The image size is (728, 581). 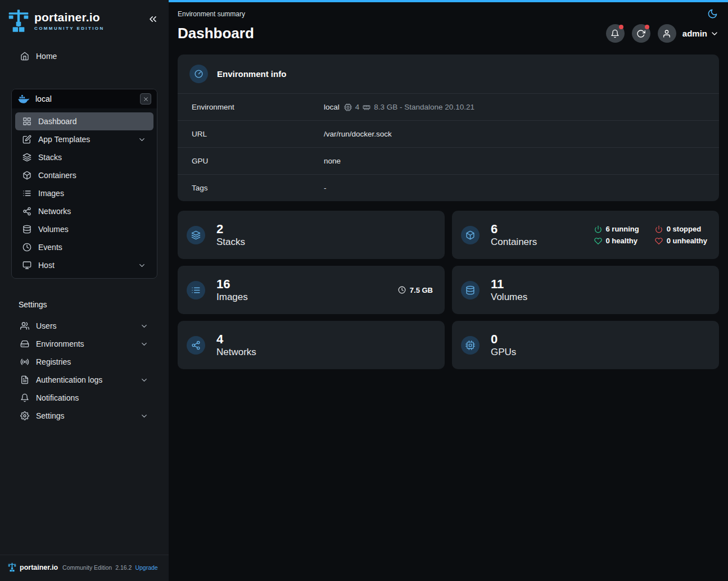 I want to click on settings-section-header: Settings, so click(x=93, y=305).